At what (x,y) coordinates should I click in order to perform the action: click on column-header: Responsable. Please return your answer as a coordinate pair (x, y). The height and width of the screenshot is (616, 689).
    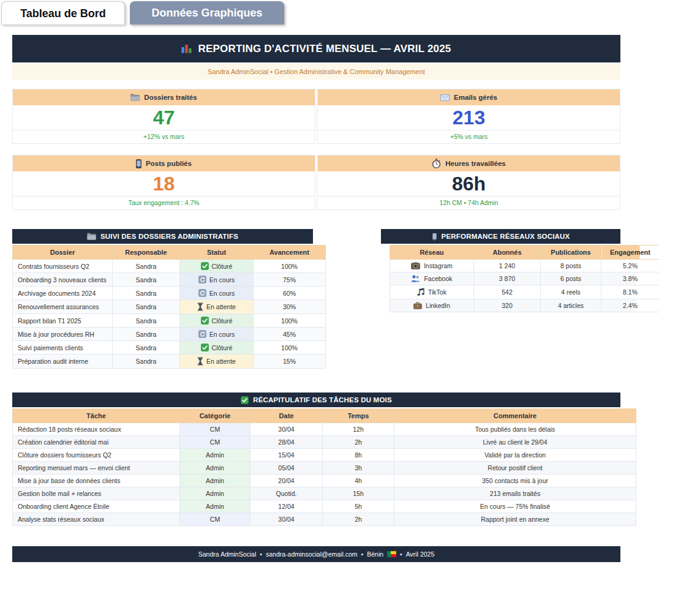
    Looking at the image, I should click on (146, 252).